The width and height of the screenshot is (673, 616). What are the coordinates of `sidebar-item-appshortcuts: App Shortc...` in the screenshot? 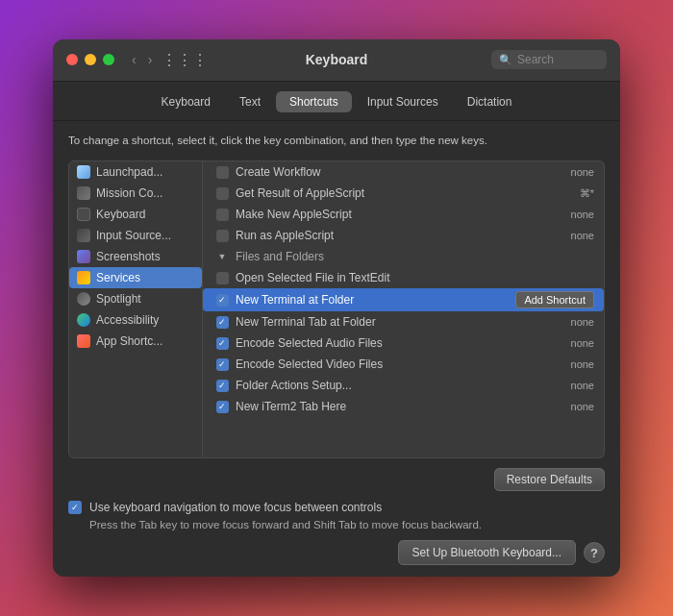 It's located at (136, 341).